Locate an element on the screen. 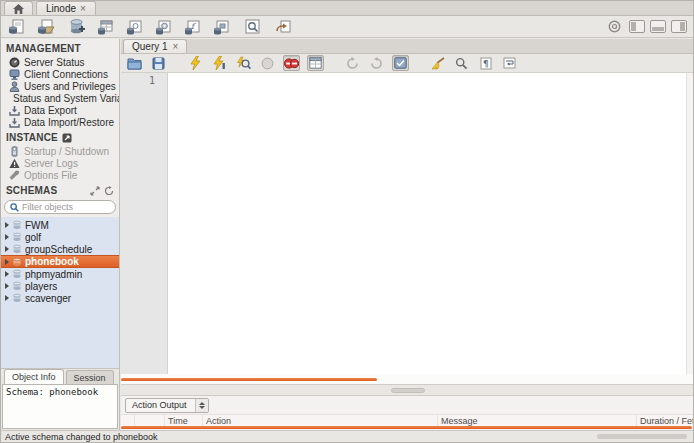 This screenshot has width=694, height=443. tab-session: Session is located at coordinates (90, 377).